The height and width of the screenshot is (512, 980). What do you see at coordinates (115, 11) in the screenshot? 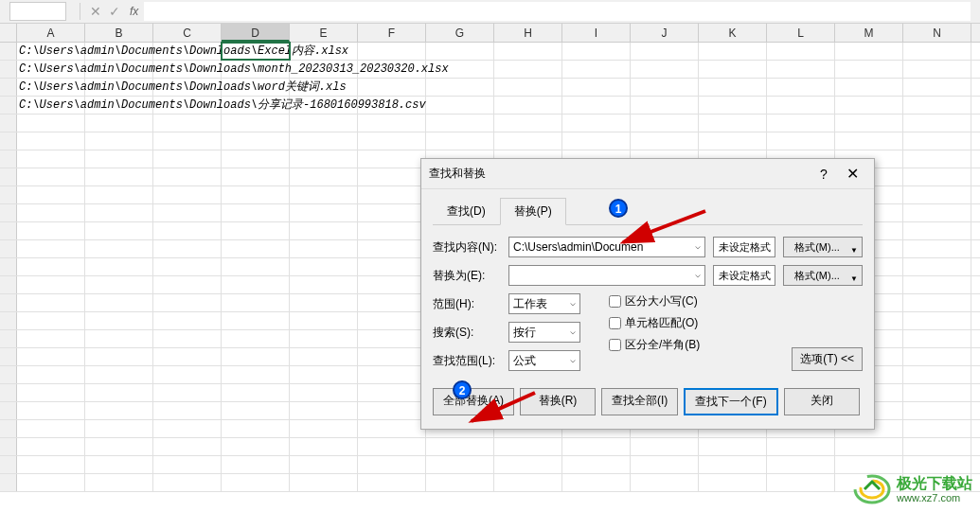
I see `confirm-icon: ✓` at bounding box center [115, 11].